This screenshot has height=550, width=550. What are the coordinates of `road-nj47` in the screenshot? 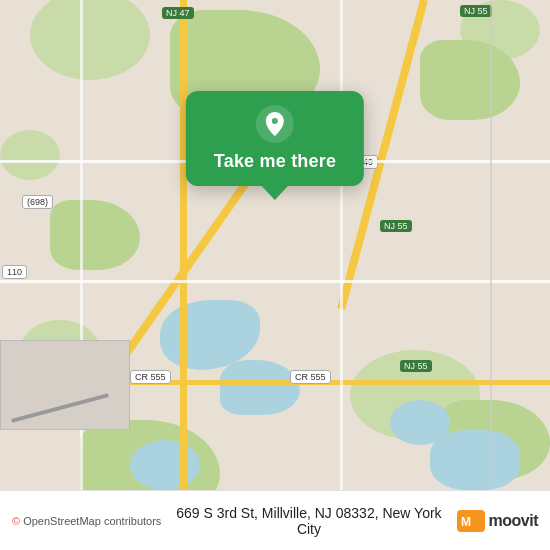 It's located at (184, 245).